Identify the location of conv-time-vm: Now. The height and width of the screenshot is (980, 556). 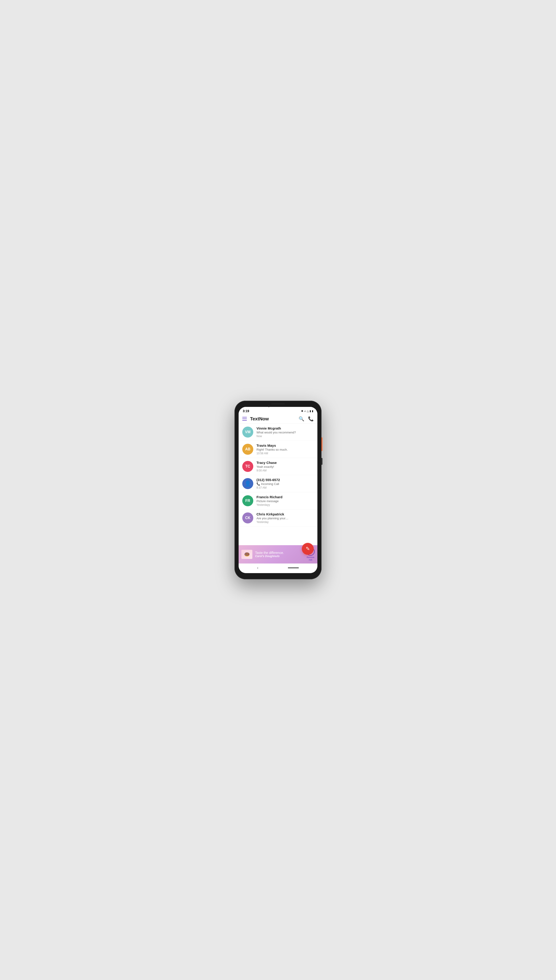
(285, 436).